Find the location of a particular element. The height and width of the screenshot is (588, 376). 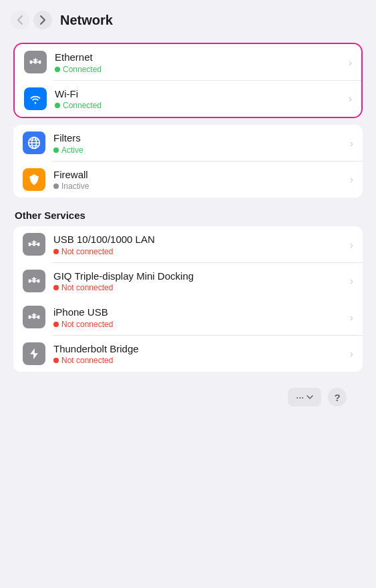

wifi-name: Wi-Fi is located at coordinates (200, 94).